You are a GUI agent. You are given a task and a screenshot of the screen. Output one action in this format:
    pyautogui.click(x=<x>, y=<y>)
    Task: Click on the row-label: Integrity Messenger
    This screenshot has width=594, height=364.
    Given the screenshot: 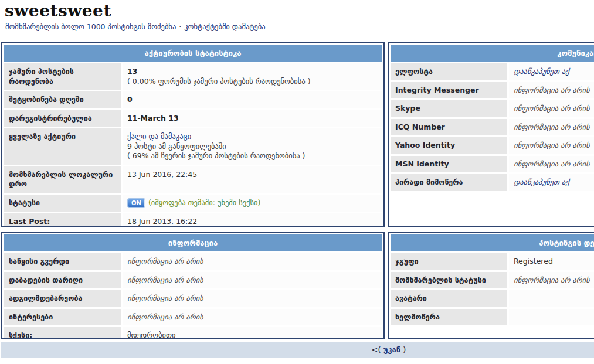 What is the action you would take?
    pyautogui.click(x=449, y=90)
    